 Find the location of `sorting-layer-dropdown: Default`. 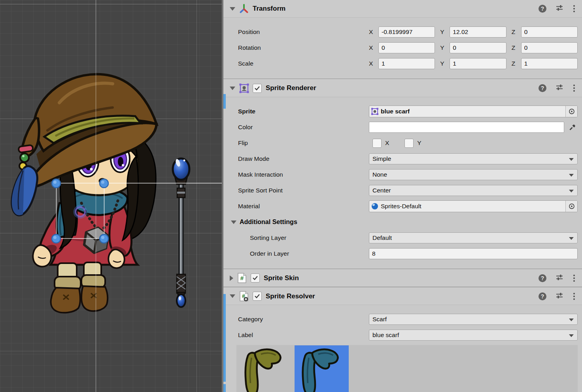

sorting-layer-dropdown: Default is located at coordinates (473, 238).